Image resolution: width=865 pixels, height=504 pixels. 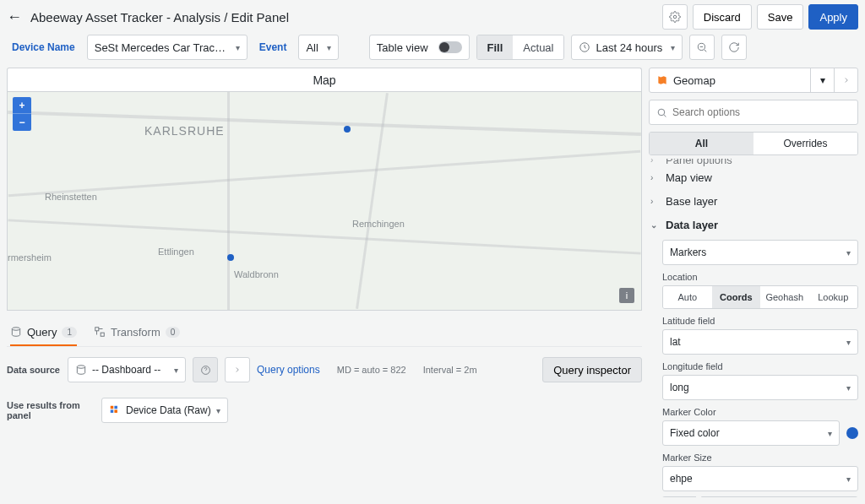 What do you see at coordinates (655, 225) in the screenshot?
I see `chevron-down-icon: ⌄` at bounding box center [655, 225].